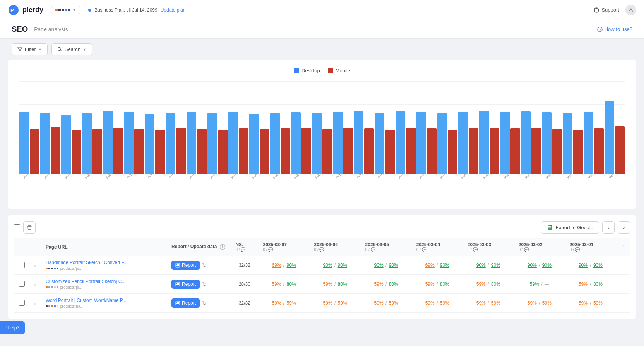  I want to click on page-url-link: Word Portrait | Custom Word/Name P..., so click(104, 300).